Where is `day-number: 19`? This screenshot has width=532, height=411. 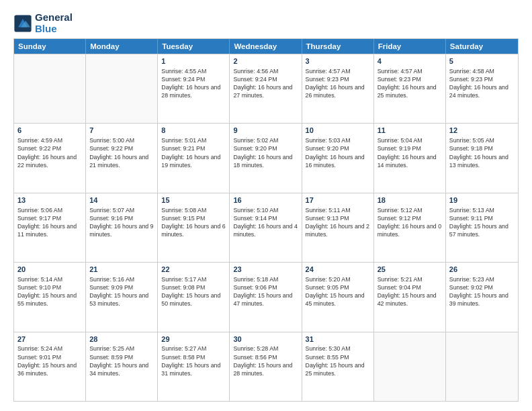
day-number: 19 is located at coordinates (482, 200).